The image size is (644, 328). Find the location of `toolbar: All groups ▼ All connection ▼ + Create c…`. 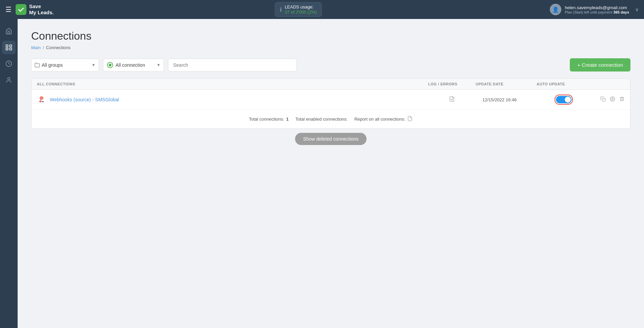

toolbar: All groups ▼ All connection ▼ + Create c… is located at coordinates (331, 65).